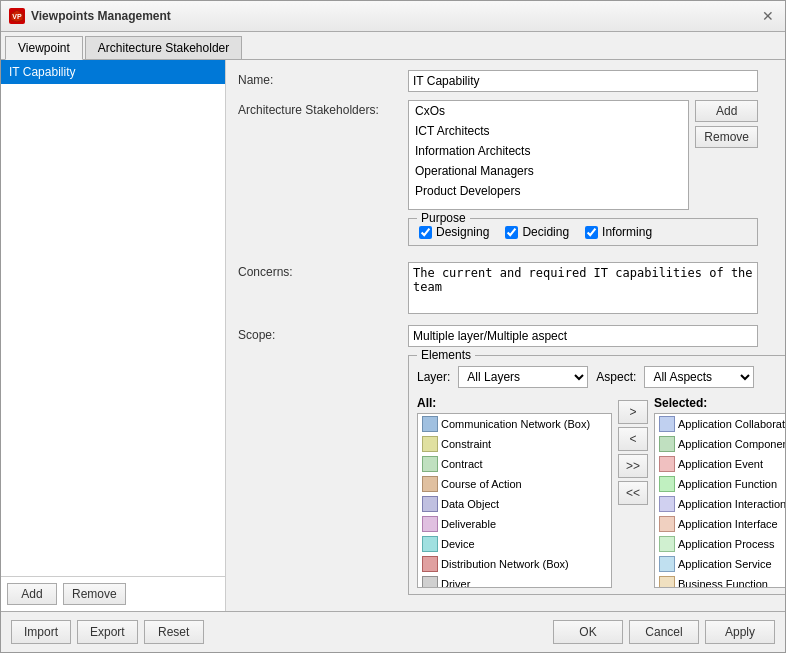  What do you see at coordinates (113, 72) in the screenshot?
I see `viewpoint-item: IT Capability` at bounding box center [113, 72].